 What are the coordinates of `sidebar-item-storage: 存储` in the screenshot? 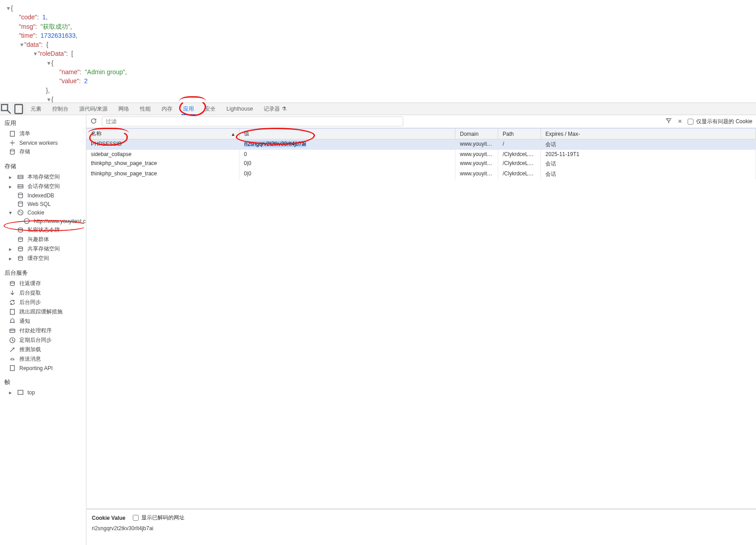 It's located at (43, 152).